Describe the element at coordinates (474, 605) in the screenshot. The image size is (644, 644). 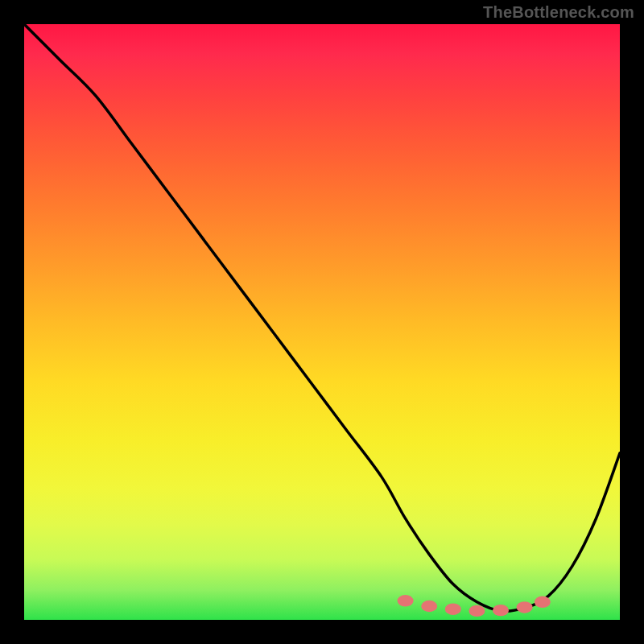
I see `bottom-marker-group` at that location.